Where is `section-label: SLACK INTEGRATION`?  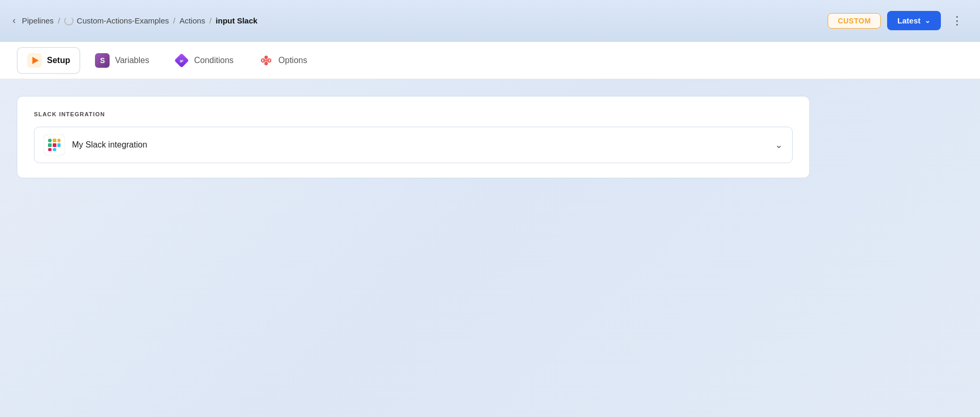
section-label: SLACK INTEGRATION is located at coordinates (413, 114).